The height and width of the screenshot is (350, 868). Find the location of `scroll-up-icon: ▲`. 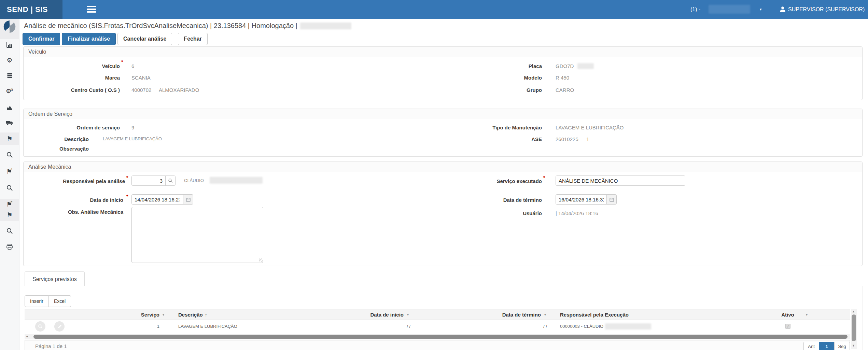

scroll-up-icon: ▲ is located at coordinates (854, 311).